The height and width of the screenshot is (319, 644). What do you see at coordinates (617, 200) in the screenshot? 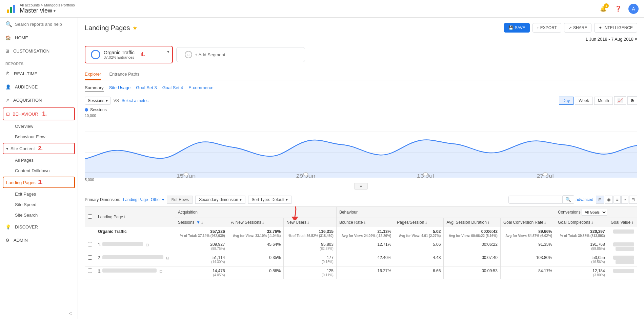
I see `bar-view-button: ≡` at bounding box center [617, 200].